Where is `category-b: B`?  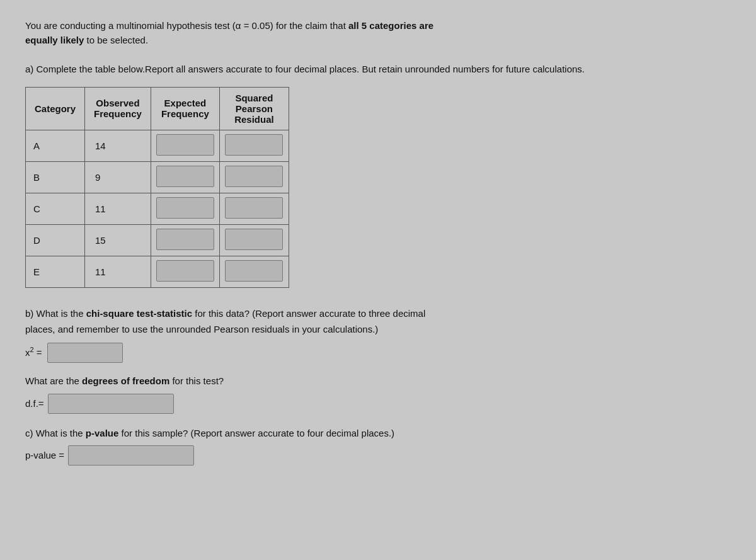 category-b: B is located at coordinates (55, 177).